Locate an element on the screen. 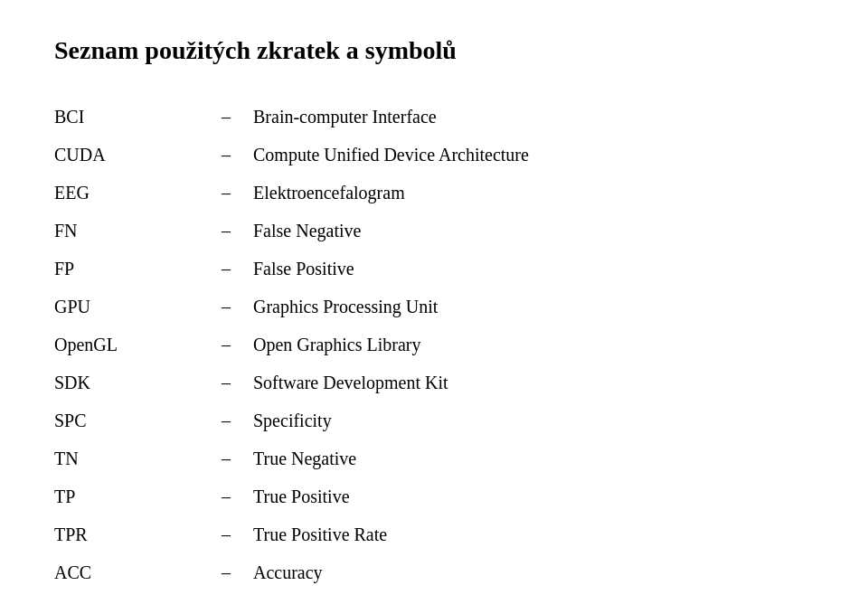 Image resolution: width=868 pixels, height=595 pixels. abbreviation-abbr: TN is located at coordinates (127, 458).